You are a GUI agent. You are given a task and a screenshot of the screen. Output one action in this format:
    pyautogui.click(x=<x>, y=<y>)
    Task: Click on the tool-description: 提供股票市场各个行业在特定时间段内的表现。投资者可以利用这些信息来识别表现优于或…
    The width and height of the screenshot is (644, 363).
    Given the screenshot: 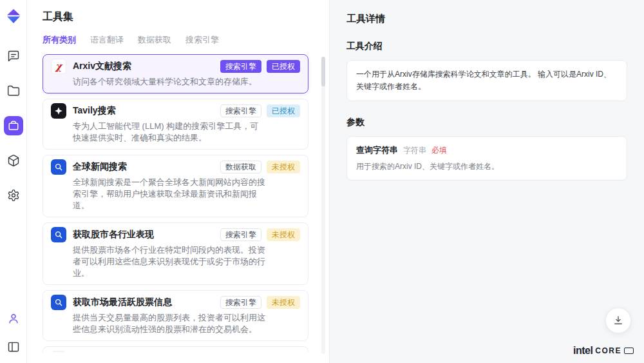 What is the action you would take?
    pyautogui.click(x=169, y=262)
    